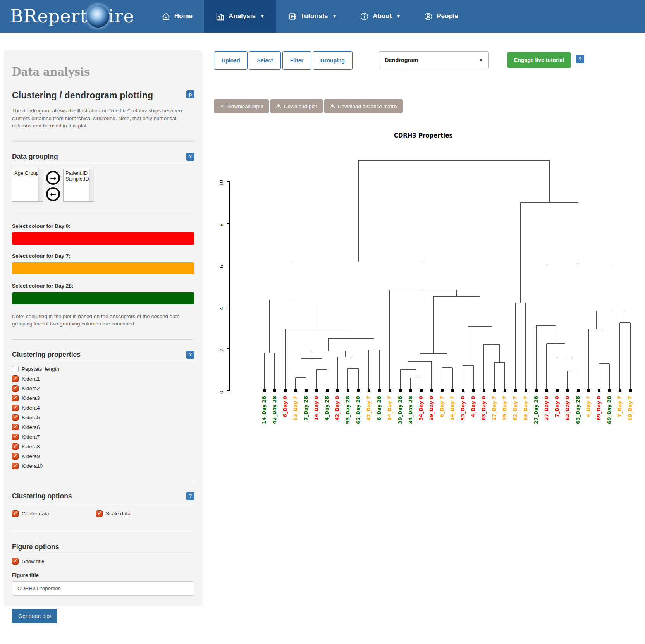  Describe the element at coordinates (231, 60) in the screenshot. I see `upload-button: Upload` at that location.